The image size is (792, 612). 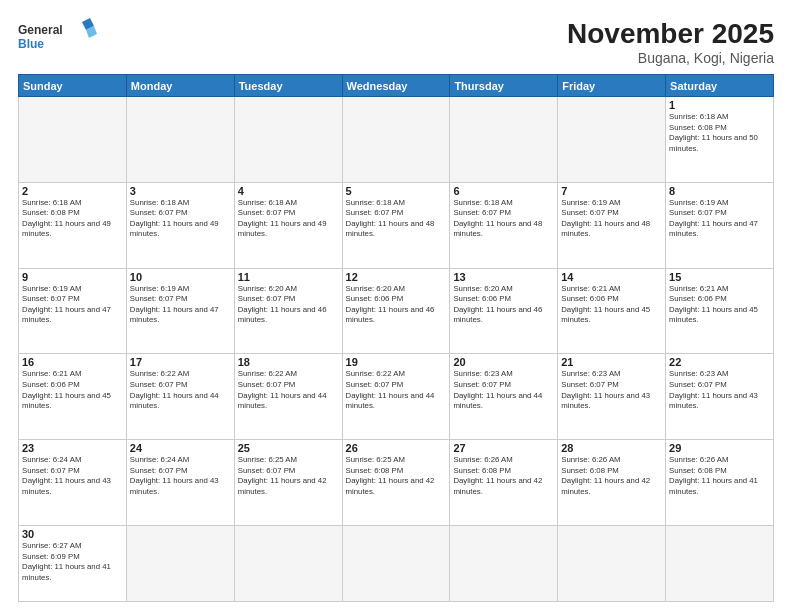 What do you see at coordinates (73, 564) in the screenshot?
I see `day-30: 30 Sunrise: 6:27 AM Sunset: 6:09 PM Dayl…` at bounding box center [73, 564].